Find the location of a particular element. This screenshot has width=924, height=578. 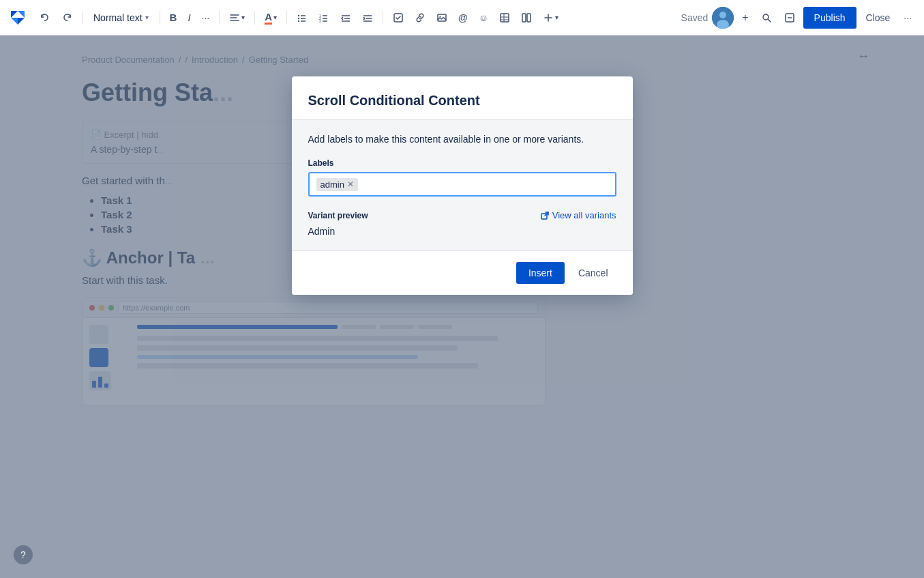

label-tag-text: admin is located at coordinates (333, 184).